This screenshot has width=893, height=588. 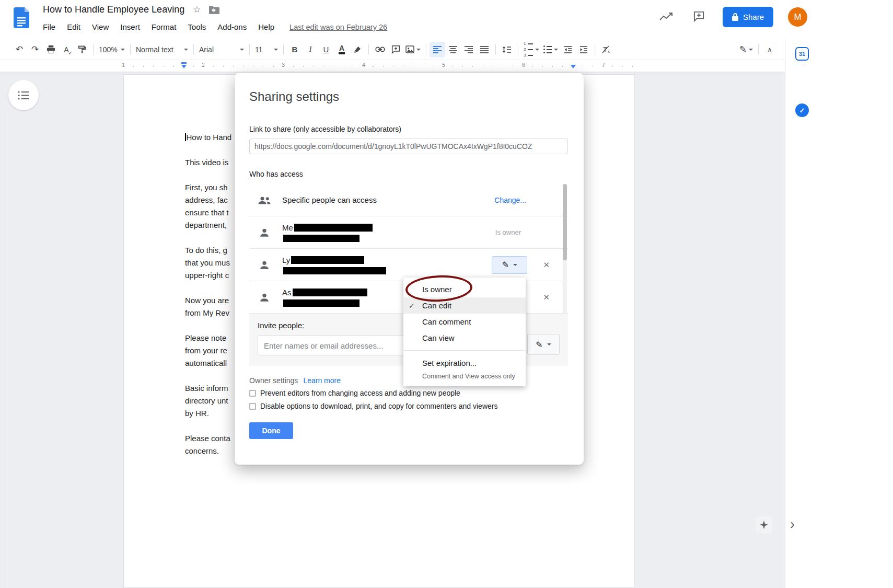 What do you see at coordinates (543, 344) in the screenshot?
I see `invite-permission-dropdown-button: ✎` at bounding box center [543, 344].